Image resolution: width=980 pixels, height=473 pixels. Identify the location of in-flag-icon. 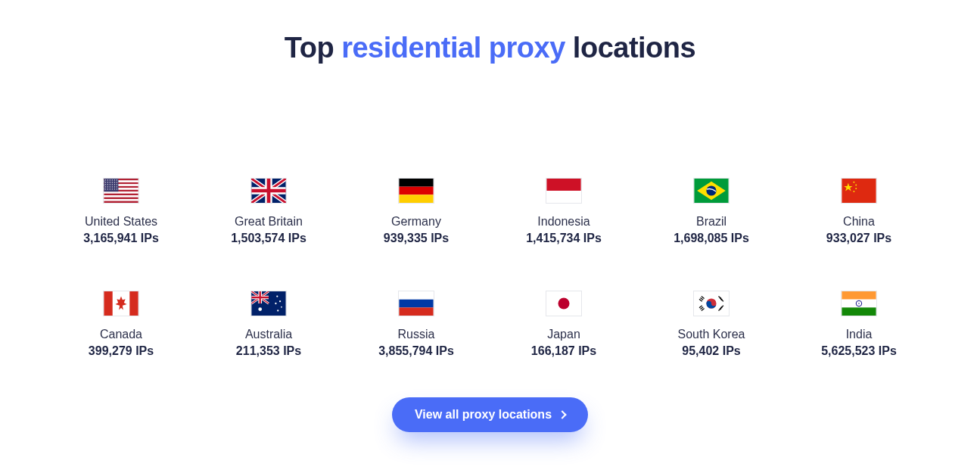
(859, 303).